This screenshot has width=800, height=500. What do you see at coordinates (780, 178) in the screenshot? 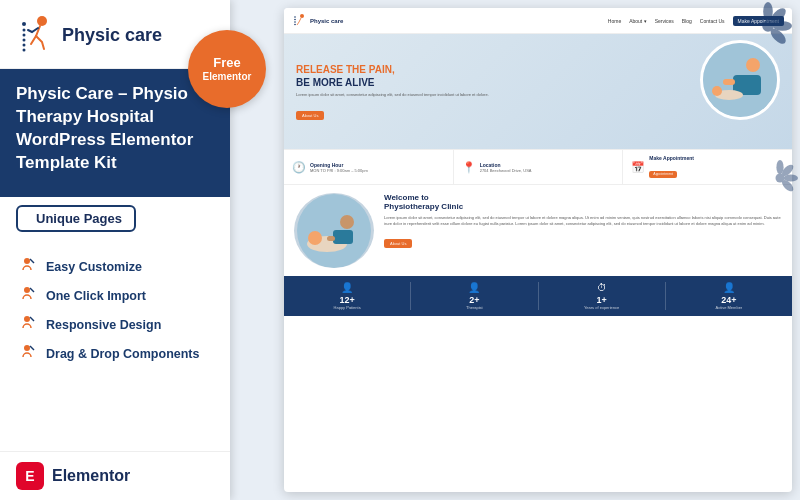
I see `decorative-flower-right` at bounding box center [780, 178].